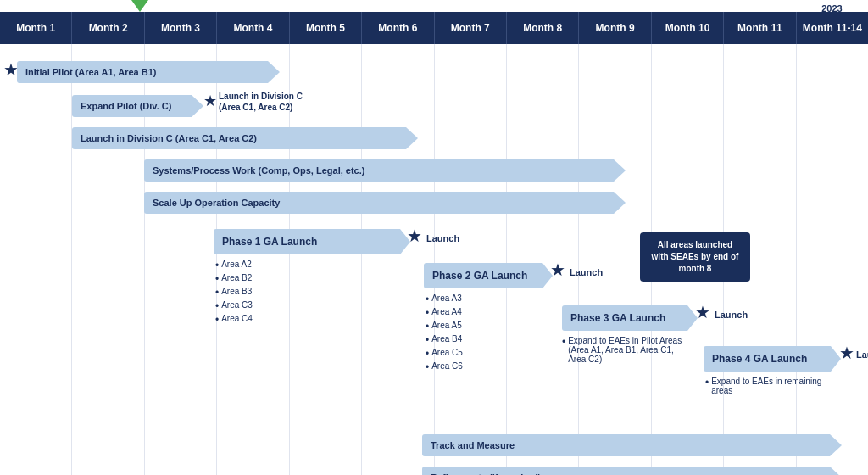  What do you see at coordinates (398, 28) in the screenshot?
I see `month-6: Month 6` at bounding box center [398, 28].